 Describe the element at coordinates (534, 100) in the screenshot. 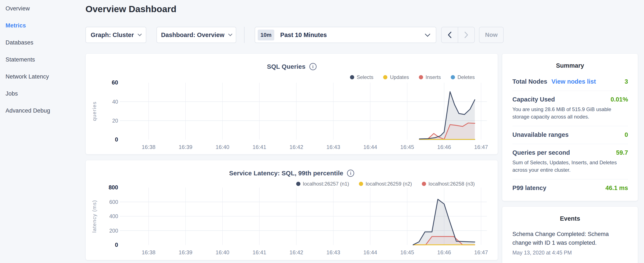

I see `summary-row-label: Capacity Used` at that location.